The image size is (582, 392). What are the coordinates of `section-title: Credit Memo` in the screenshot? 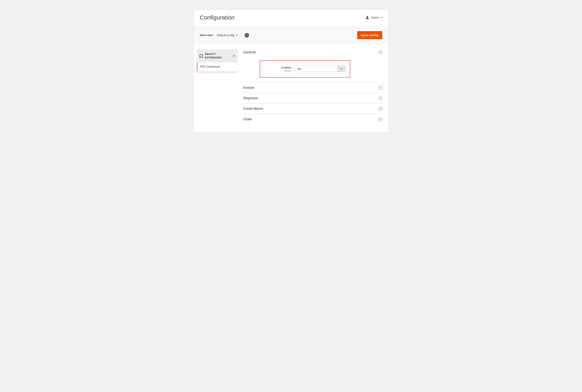 It's located at (253, 109).